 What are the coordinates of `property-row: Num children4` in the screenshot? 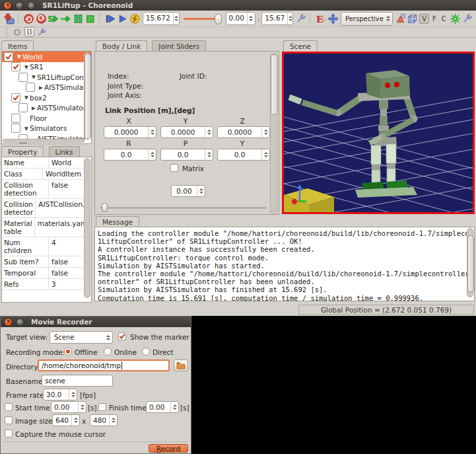 It's located at (43, 247).